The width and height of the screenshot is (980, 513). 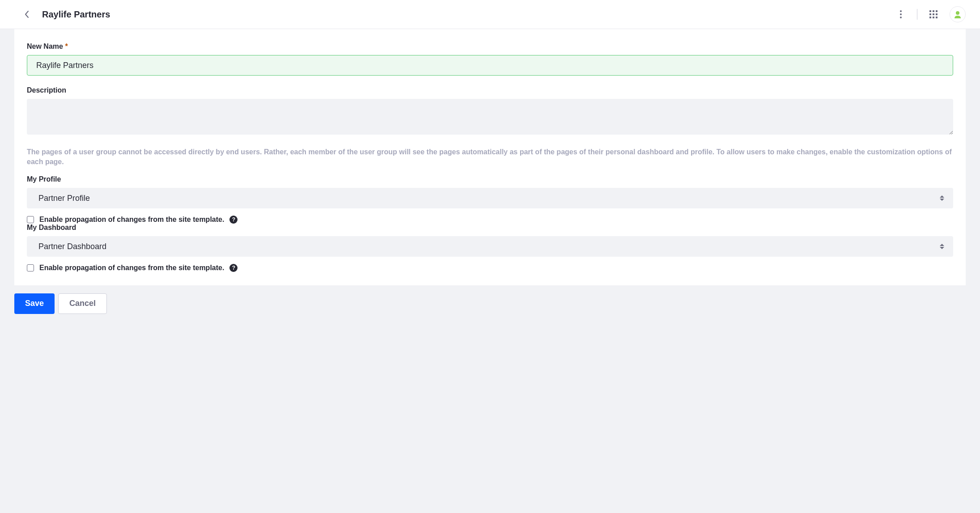 I want to click on divider, so click(x=917, y=14).